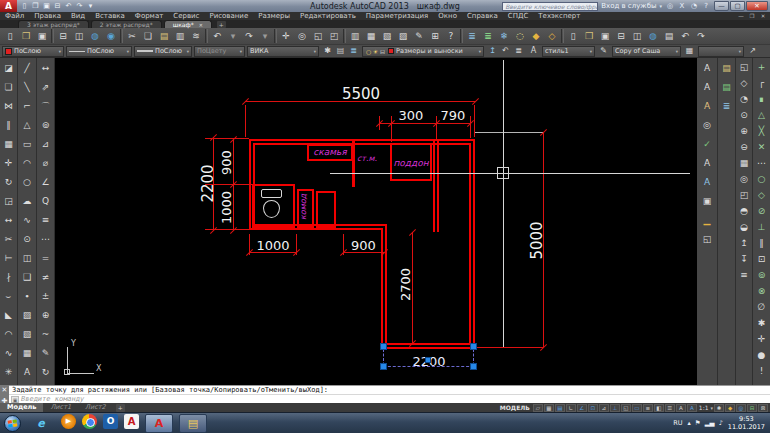 The image size is (770, 433). Describe the element at coordinates (5, 402) in the screenshot. I see `command-customize-icon: ✚` at that location.